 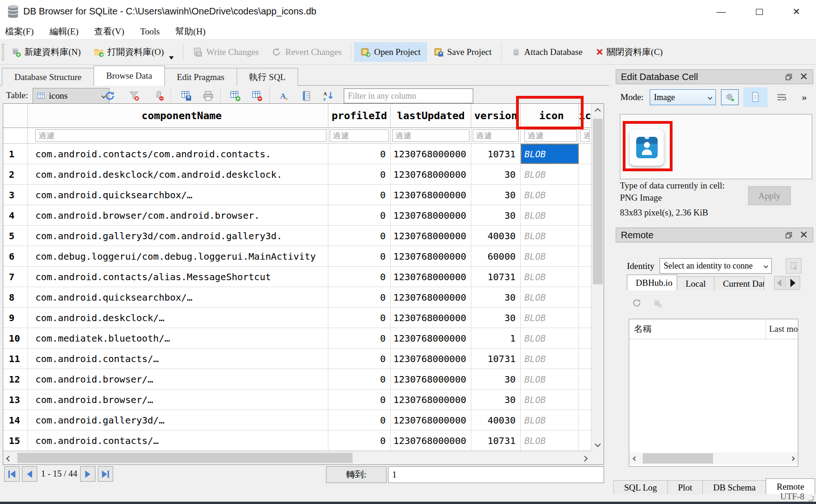 I want to click on mode-select: Image, so click(x=683, y=97).